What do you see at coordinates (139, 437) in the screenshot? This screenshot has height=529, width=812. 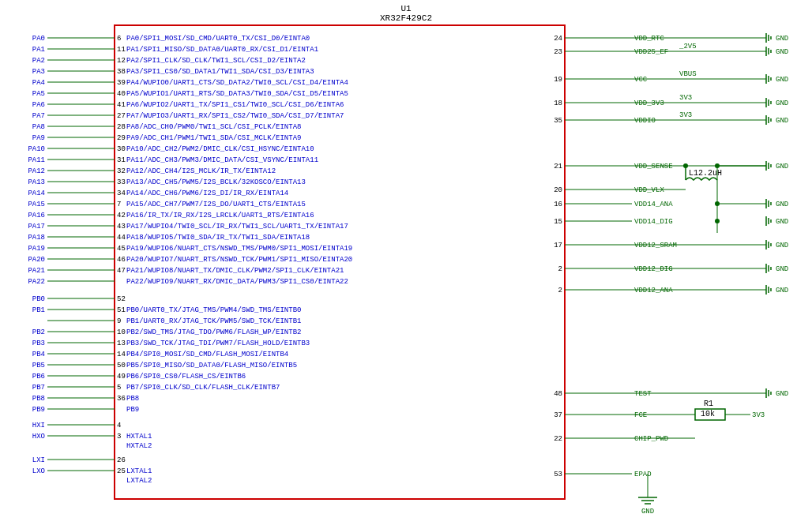 I see `pin-hxo-label: HXTAL1` at bounding box center [139, 437].